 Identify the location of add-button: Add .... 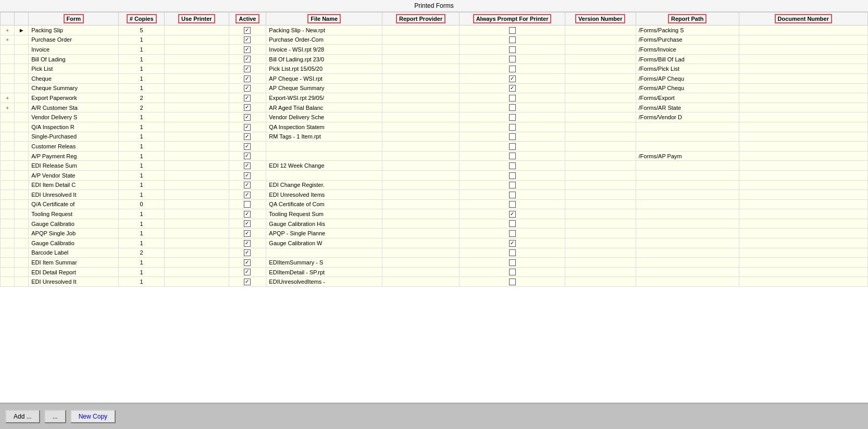
(23, 417).